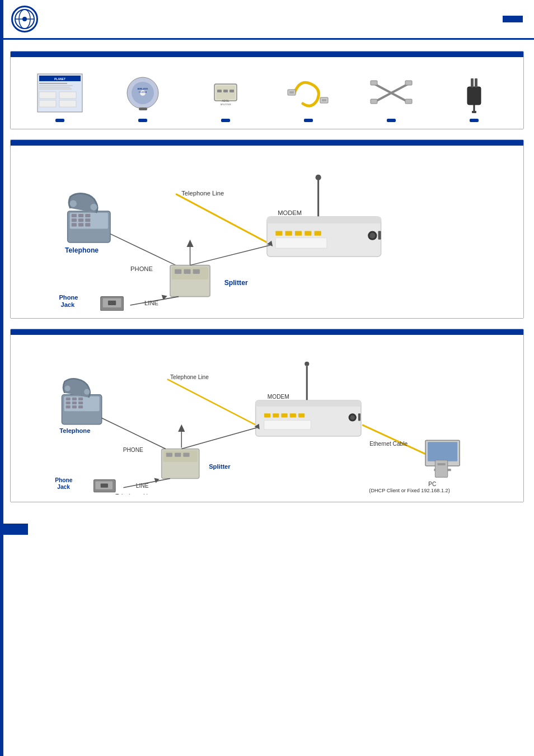 The height and width of the screenshot is (756, 534). What do you see at coordinates (225, 104) in the screenshot?
I see `svg-text: SPLITTER` at bounding box center [225, 104].